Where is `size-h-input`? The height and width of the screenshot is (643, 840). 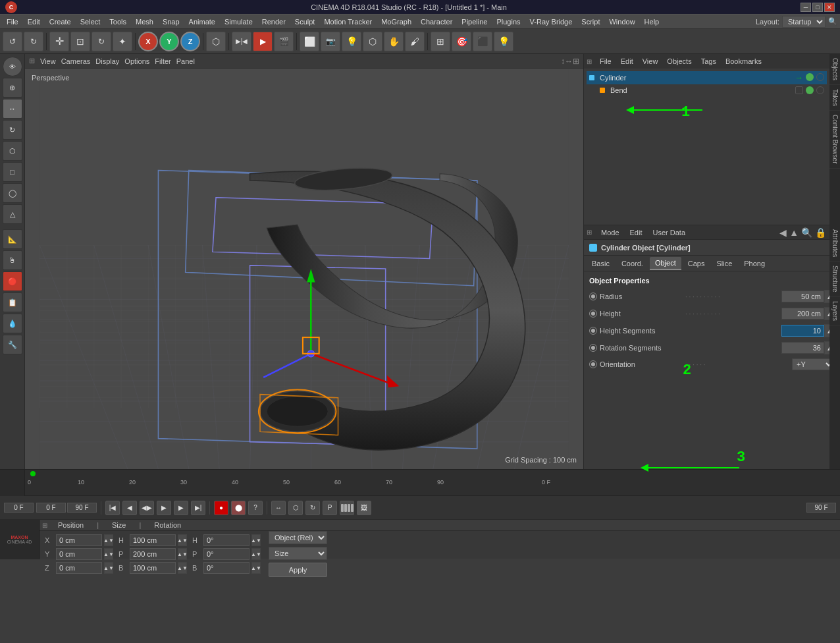
size-h-input is located at coordinates (153, 540).